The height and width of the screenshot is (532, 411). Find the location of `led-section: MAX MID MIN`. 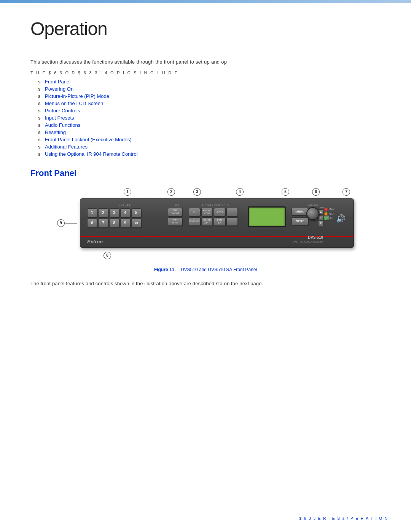

led-section: MAX MID MIN is located at coordinates (330, 214).